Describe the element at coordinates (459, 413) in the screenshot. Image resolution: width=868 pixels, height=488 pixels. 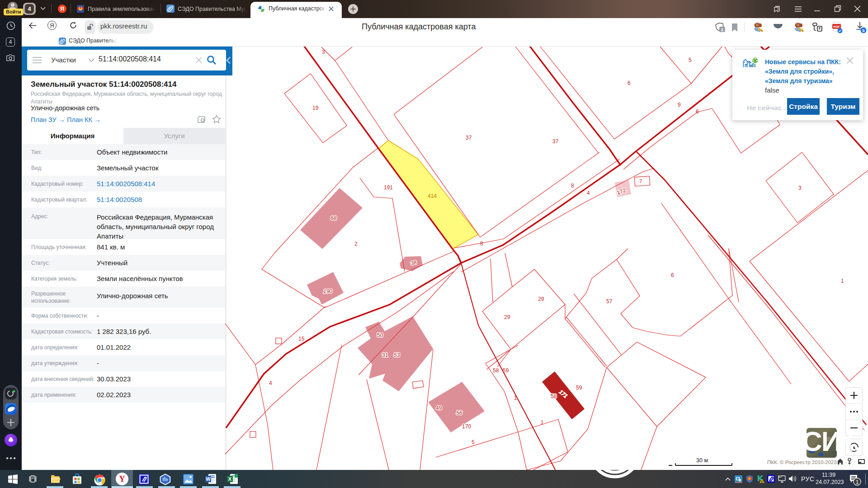
I see `svg-text: 56` at that location.